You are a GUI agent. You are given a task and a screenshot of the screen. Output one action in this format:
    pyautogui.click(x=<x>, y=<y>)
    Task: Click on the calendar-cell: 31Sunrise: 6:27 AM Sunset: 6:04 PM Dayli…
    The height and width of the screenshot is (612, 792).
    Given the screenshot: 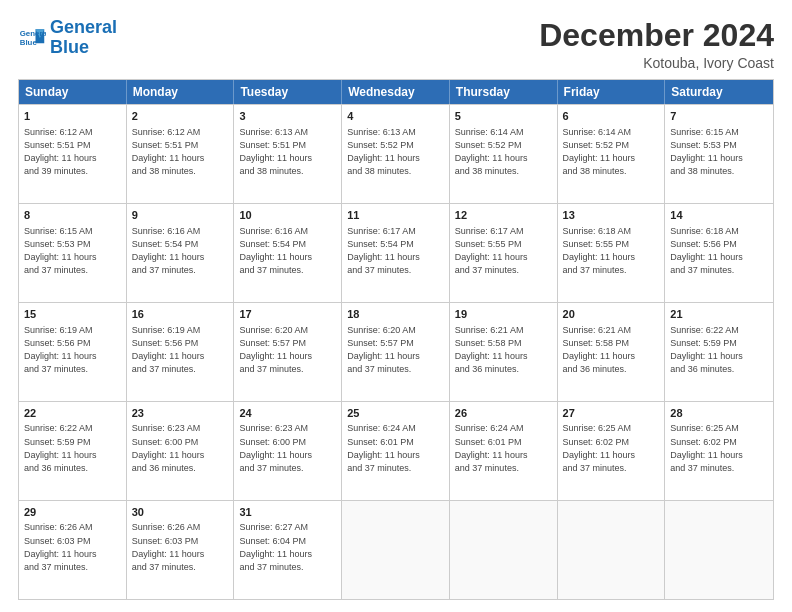 What is the action you would take?
    pyautogui.click(x=288, y=550)
    